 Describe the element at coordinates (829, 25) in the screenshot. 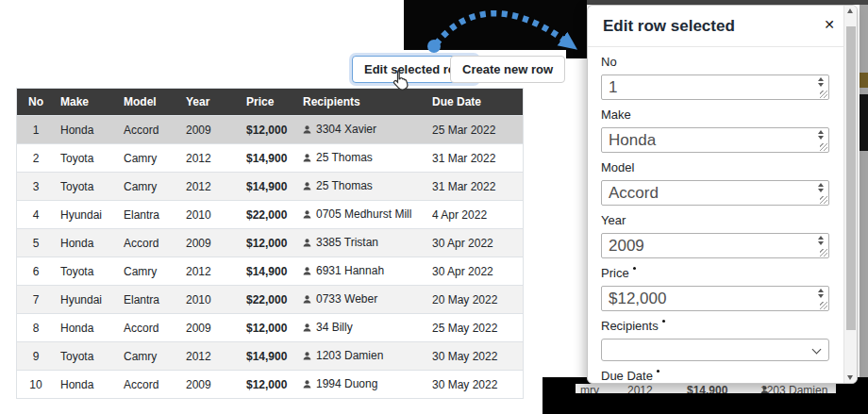

I see `close-icon: ✕` at that location.